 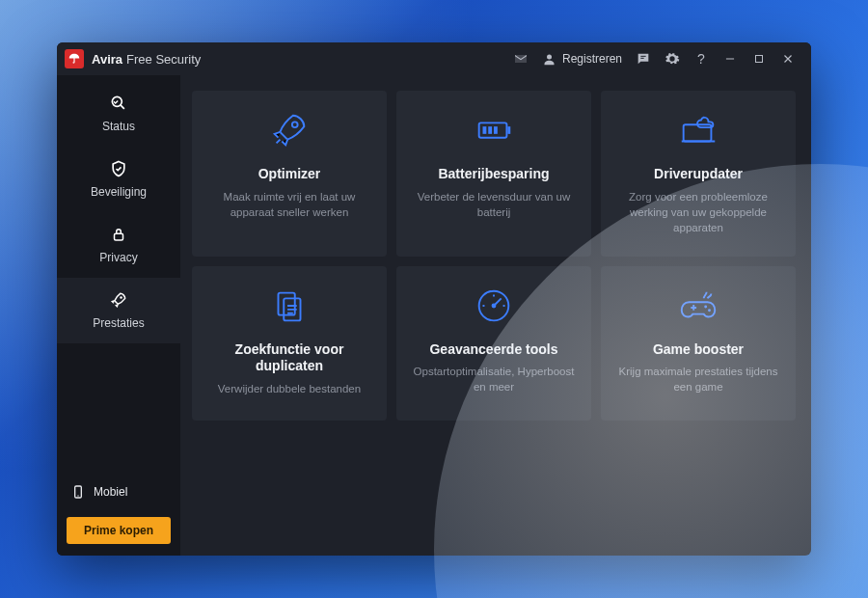 What do you see at coordinates (759, 59) in the screenshot?
I see `maximize-icon` at bounding box center [759, 59].